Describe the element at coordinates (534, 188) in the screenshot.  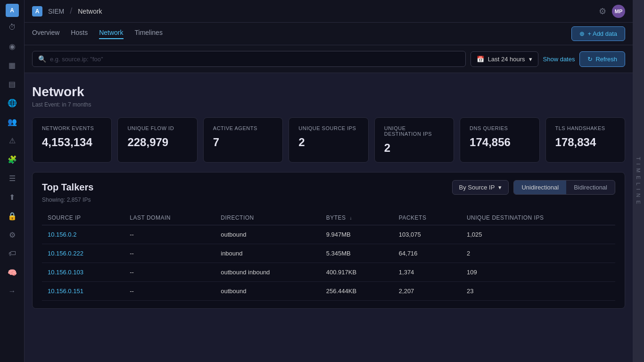
I see `talkers-controls: By Source IP ▾ Unidirectional Bidirectio…` at that location.